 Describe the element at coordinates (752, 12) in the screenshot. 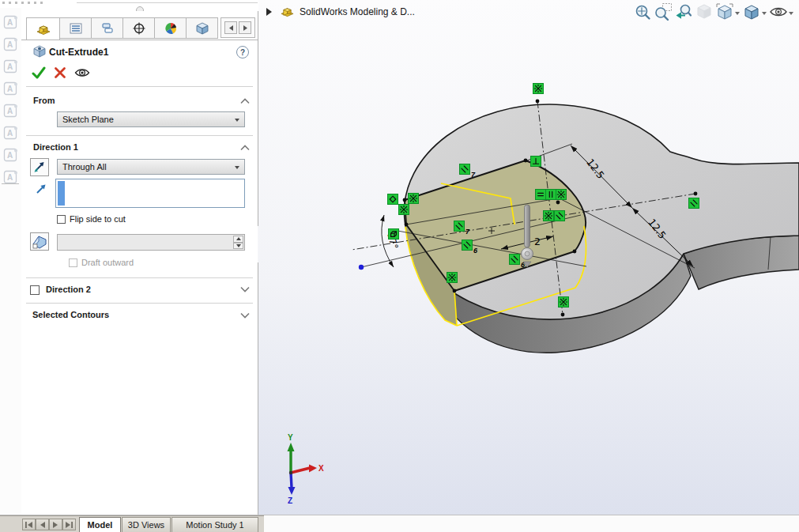

I see `display-style-icon` at that location.